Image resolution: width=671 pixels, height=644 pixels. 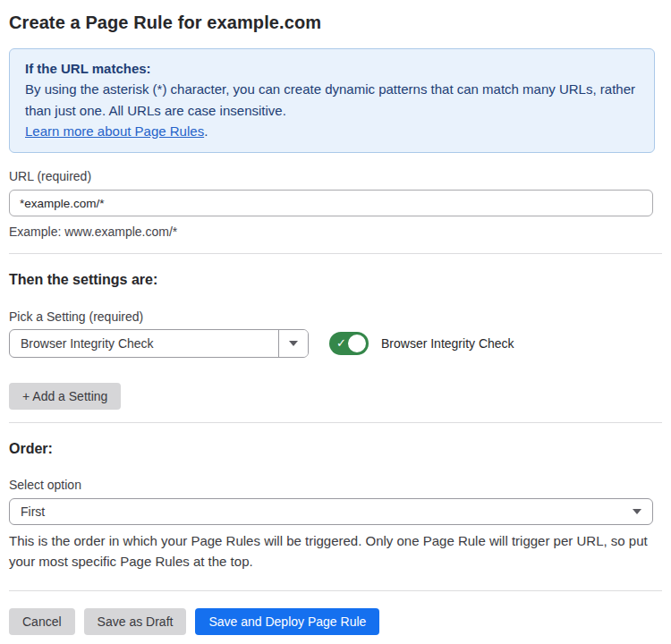 What do you see at coordinates (327, 512) in the screenshot?
I see `order-select-value: First` at bounding box center [327, 512].